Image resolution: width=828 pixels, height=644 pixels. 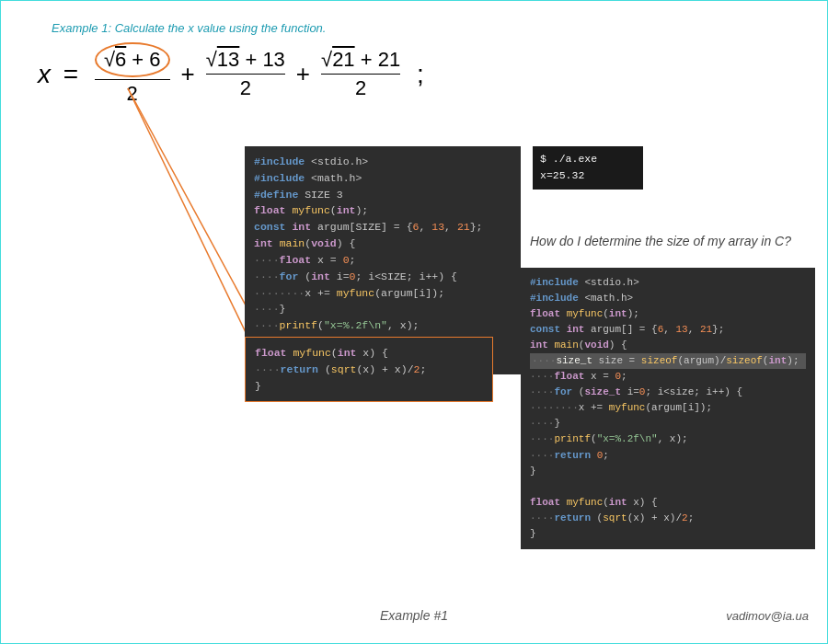 What do you see at coordinates (661, 241) in the screenshot?
I see `question-label: How do I determine the size of my array …` at bounding box center [661, 241].